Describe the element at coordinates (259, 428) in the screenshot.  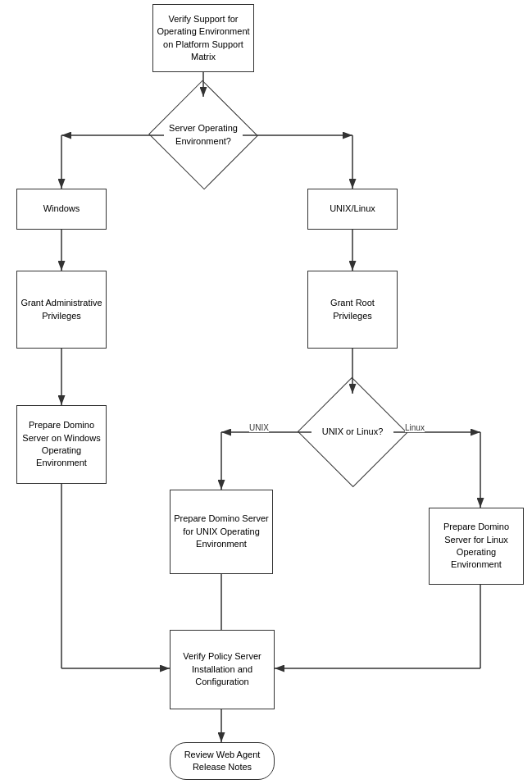
I see `unix-arrow-label: UNIX` at that location.